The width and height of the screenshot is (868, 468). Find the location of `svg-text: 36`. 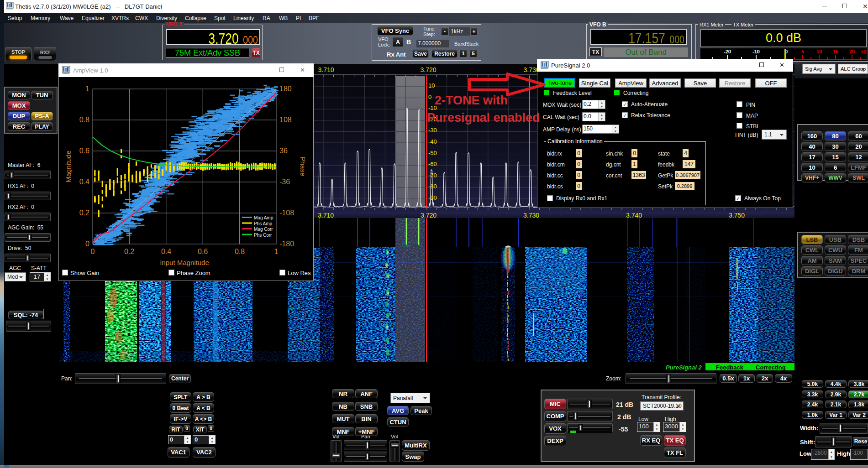

svg-text: 36 is located at coordinates (284, 151).